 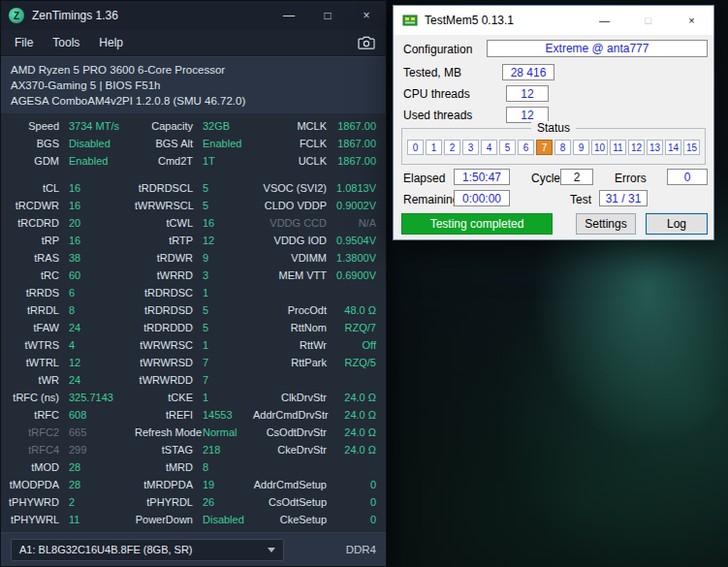 I want to click on timing-label: ProcOdt, so click(x=294, y=310).